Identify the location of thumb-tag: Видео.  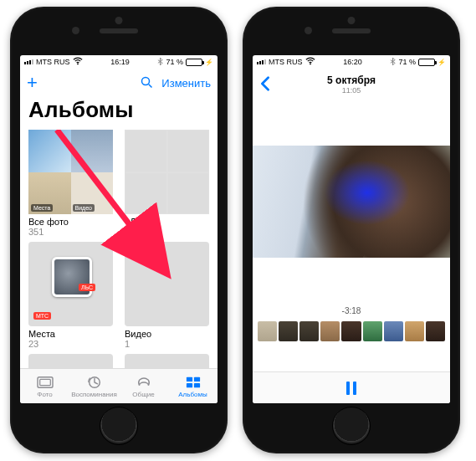
(84, 207).